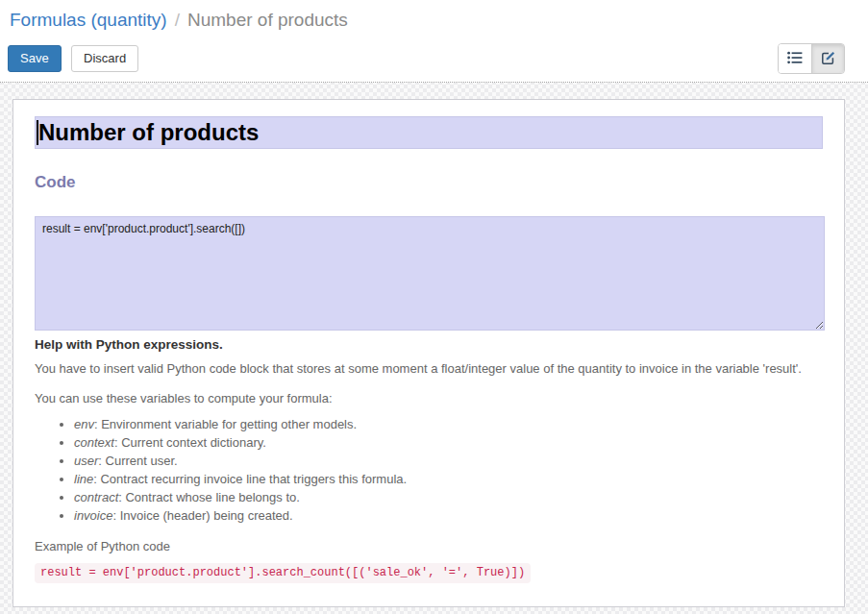 Image resolution: width=868 pixels, height=614 pixels. I want to click on help-intro-text: You have to insert valid Python code blo…, so click(429, 369).